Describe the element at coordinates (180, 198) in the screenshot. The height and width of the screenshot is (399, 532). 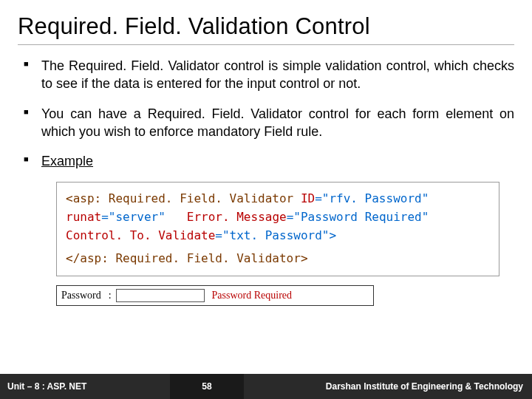
I see `code-tag-open: <asp: Required. Field. Validator` at that location.